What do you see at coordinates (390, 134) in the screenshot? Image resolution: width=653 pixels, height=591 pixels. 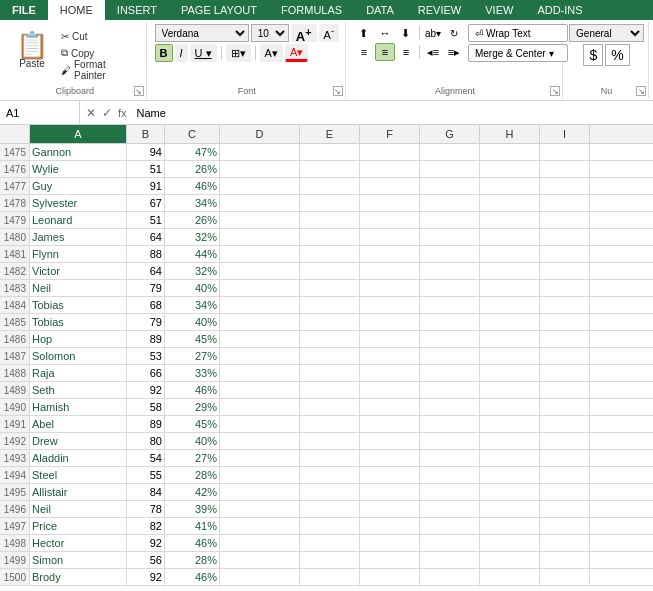 I see `col-header-f: F` at bounding box center [390, 134].